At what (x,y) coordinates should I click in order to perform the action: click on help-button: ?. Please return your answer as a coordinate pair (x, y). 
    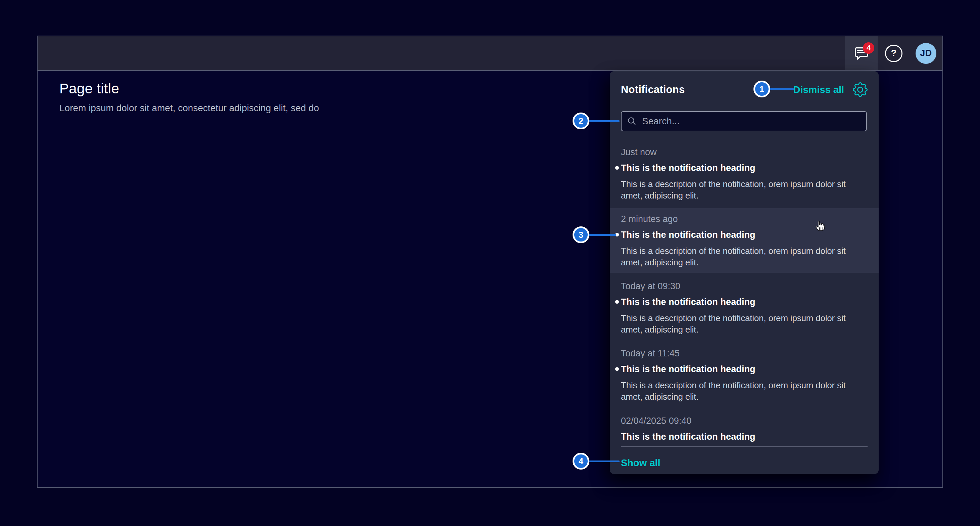
    Looking at the image, I should click on (894, 53).